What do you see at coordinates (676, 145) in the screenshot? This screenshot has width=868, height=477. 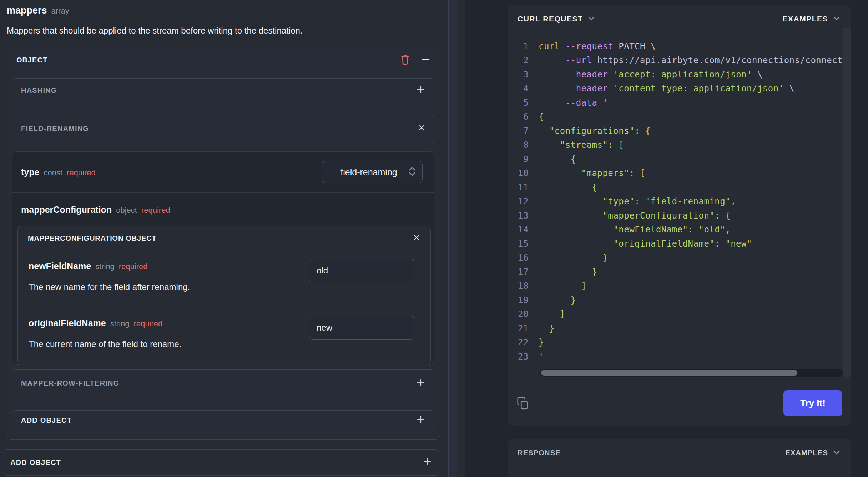 I see `code-line: 8 "streams": [` at bounding box center [676, 145].